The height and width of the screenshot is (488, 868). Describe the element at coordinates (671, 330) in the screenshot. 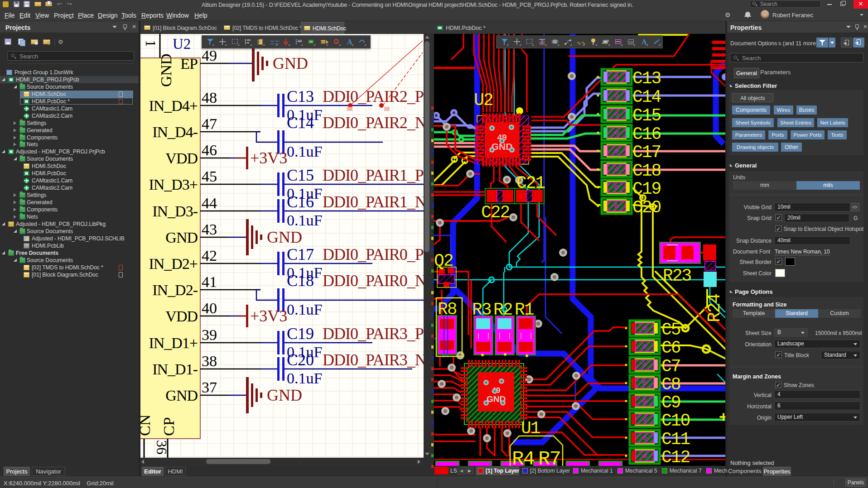

I see `svg-text: C5` at that location.